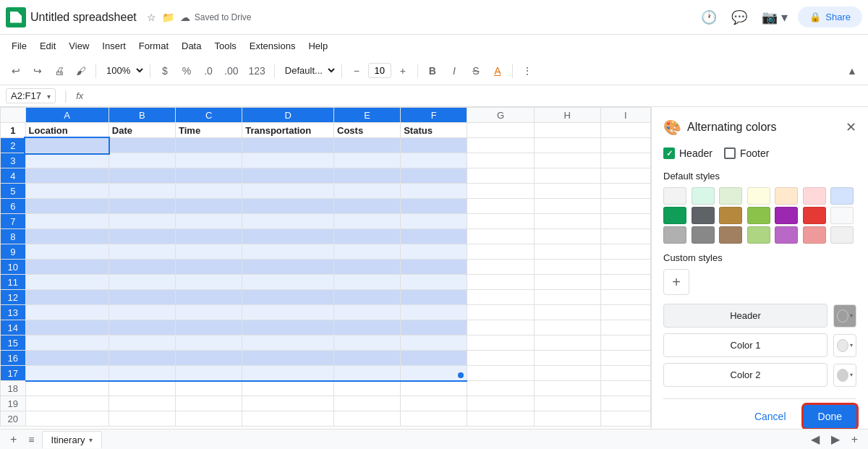 The height and width of the screenshot is (449, 868). I want to click on cell-D11, so click(288, 282).